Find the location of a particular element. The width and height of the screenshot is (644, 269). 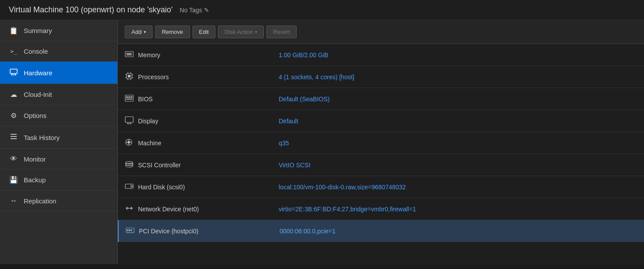

pci-device-value: 0000:06:00.0,pcie=1 is located at coordinates (458, 231).